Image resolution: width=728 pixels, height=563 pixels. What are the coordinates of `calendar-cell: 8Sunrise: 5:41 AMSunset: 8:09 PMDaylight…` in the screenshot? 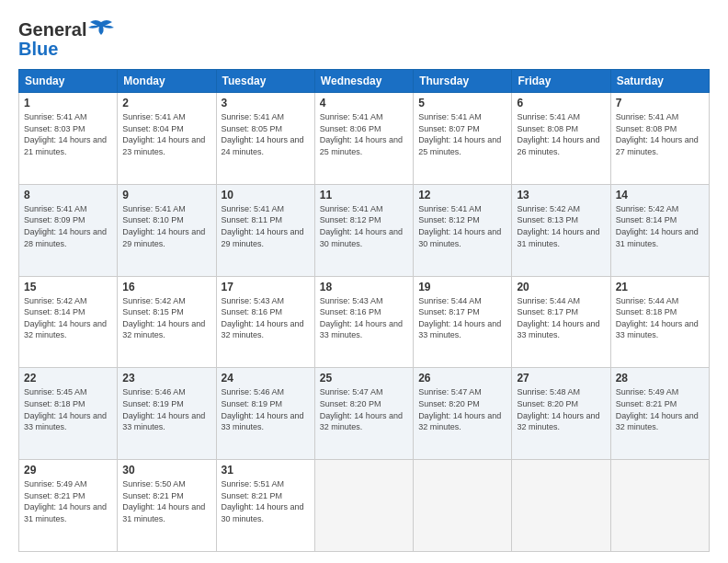 It's located at (68, 230).